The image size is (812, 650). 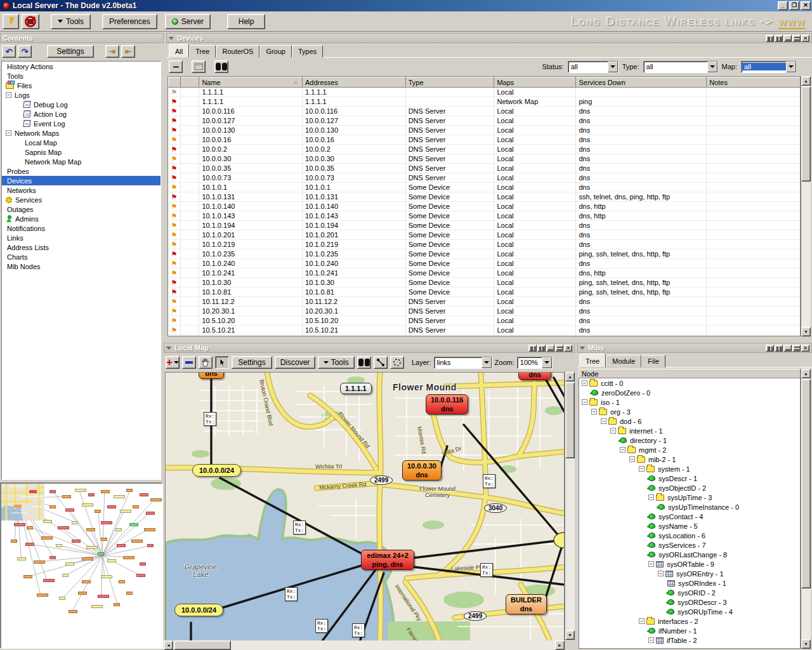 I want to click on map-horizontal-scrollbar: ◄ ►, so click(x=364, y=645).